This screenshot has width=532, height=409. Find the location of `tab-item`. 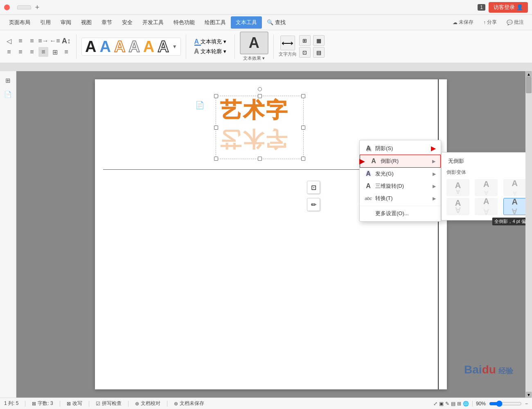

tab-item is located at coordinates (24, 7).